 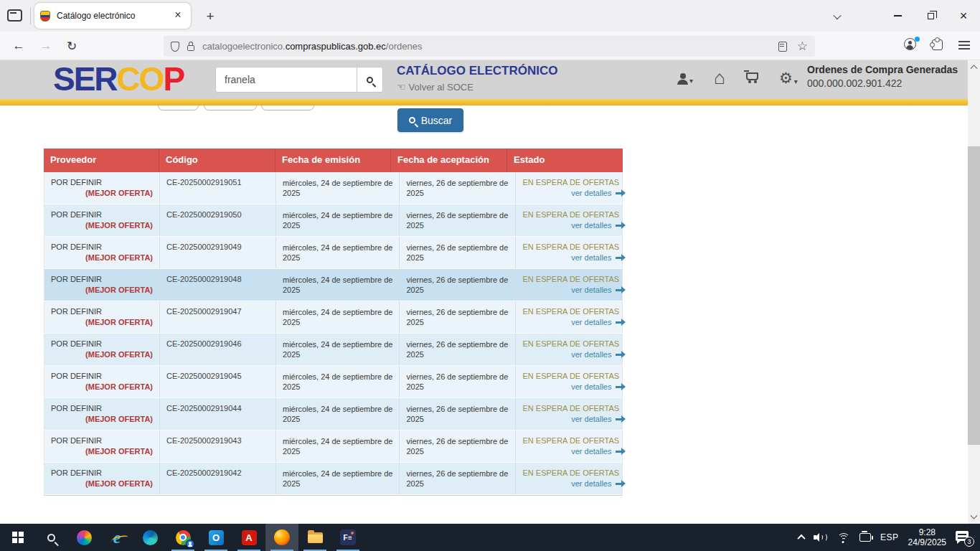 What do you see at coordinates (752, 78) in the screenshot?
I see `cart-button` at bounding box center [752, 78].